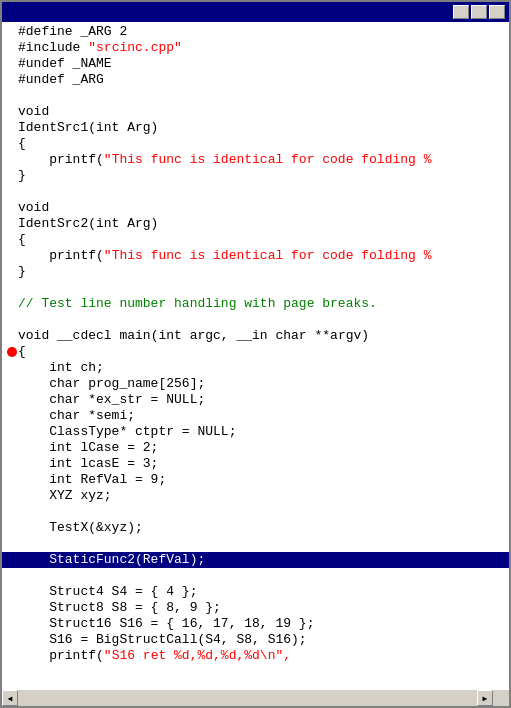 The height and width of the screenshot is (708, 511). What do you see at coordinates (256, 528) in the screenshot?
I see `code-line: TestX(&xyz);` at bounding box center [256, 528].